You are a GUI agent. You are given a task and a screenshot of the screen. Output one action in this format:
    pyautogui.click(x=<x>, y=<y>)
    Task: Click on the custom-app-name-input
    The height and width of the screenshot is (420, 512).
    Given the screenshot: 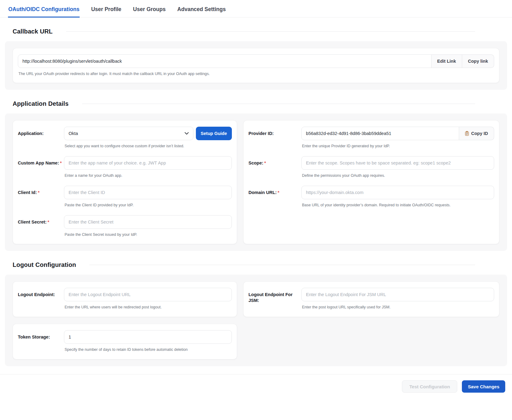 What is the action you would take?
    pyautogui.click(x=148, y=163)
    